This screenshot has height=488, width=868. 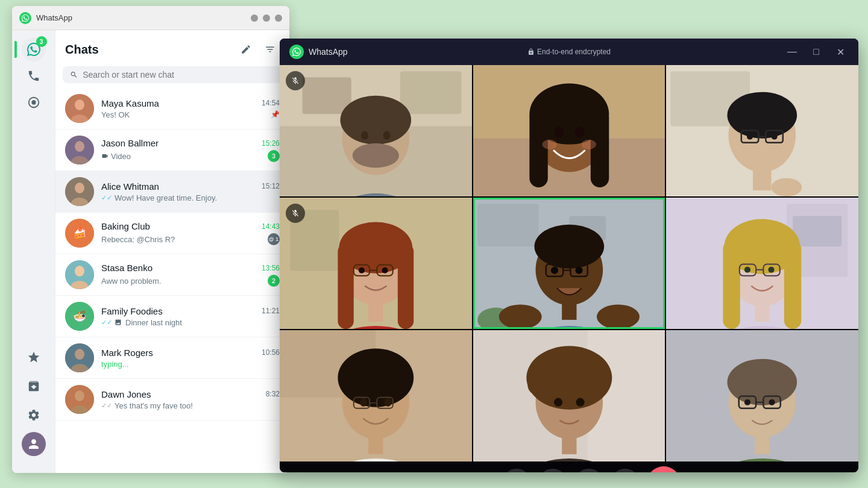 What do you see at coordinates (271, 143) in the screenshot?
I see `chat-time-jason: 15:26` at bounding box center [271, 143].